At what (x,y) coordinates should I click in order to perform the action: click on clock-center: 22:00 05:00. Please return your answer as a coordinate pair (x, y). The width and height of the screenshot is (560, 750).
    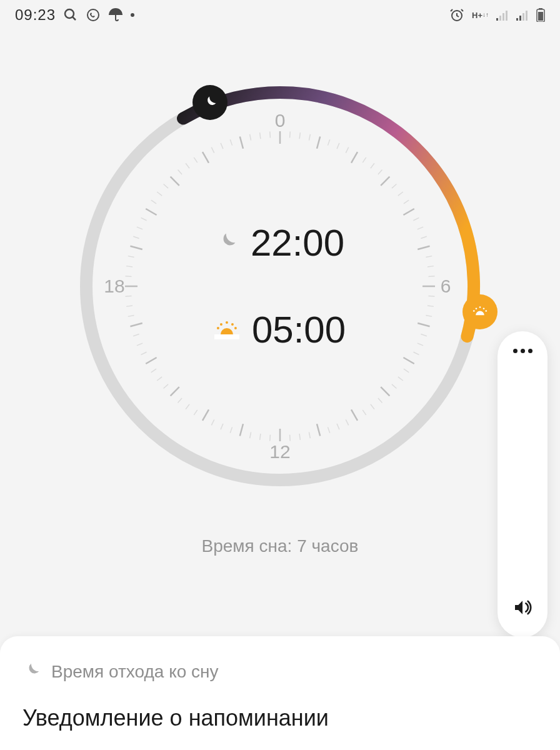
    Looking at the image, I should click on (280, 286).